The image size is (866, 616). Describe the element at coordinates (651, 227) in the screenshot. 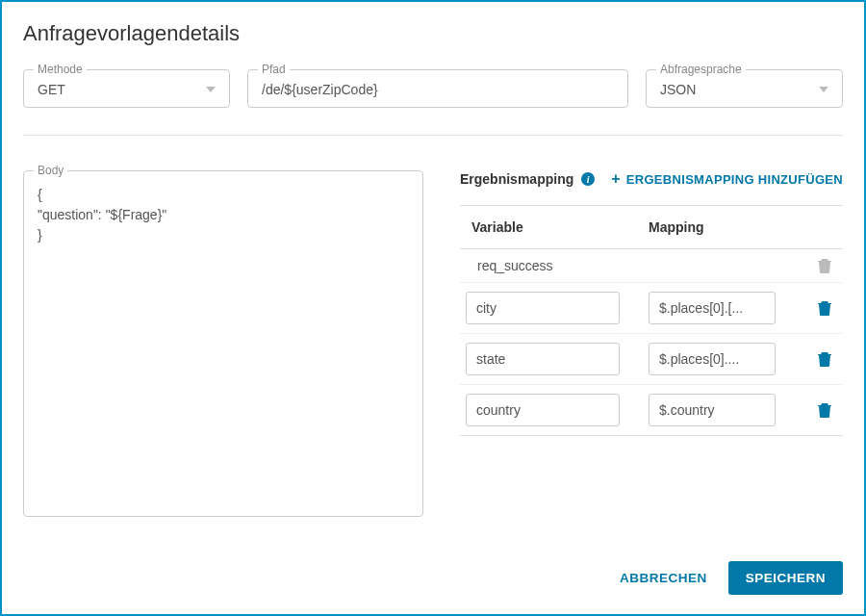

I see `mapping-table-header: Variable Mapping` at that location.